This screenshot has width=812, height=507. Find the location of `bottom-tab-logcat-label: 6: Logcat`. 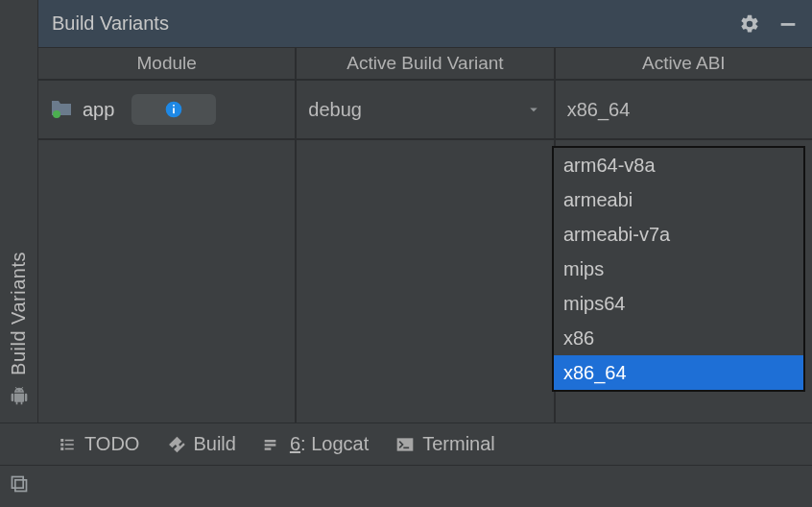

bottom-tab-logcat-label: 6: Logcat is located at coordinates (329, 444).